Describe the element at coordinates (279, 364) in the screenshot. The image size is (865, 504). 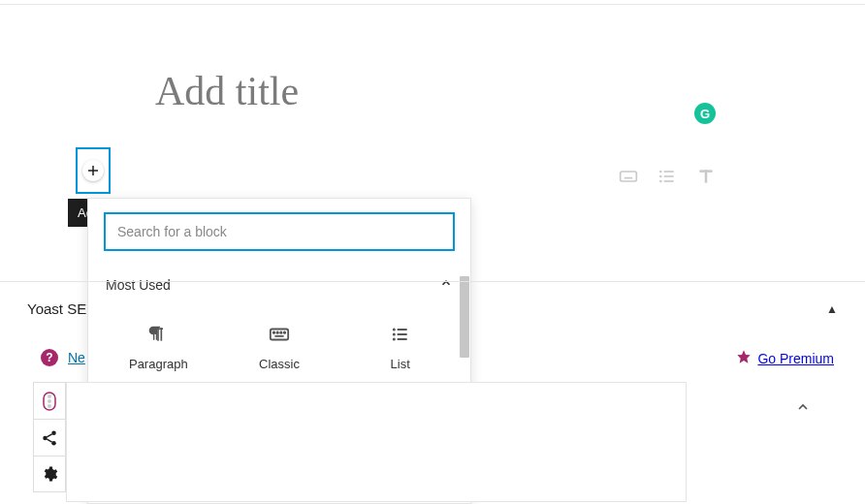
I see `block-label: Classic` at that location.